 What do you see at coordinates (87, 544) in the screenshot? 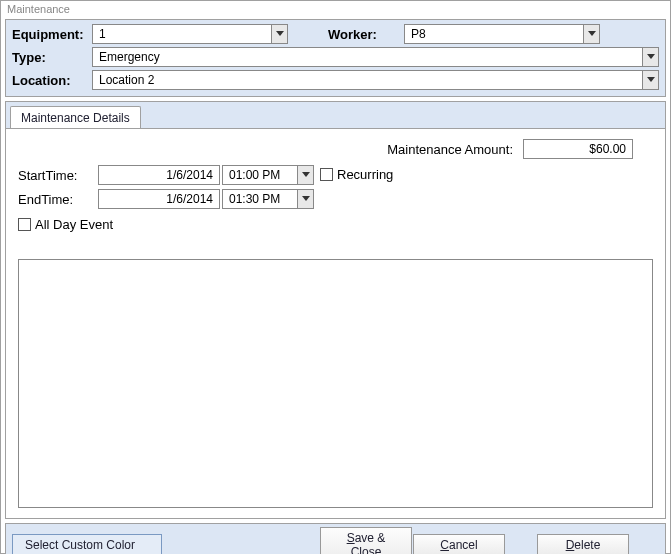
I see `select-custom-color-button: Select Custom Color` at bounding box center [87, 544].